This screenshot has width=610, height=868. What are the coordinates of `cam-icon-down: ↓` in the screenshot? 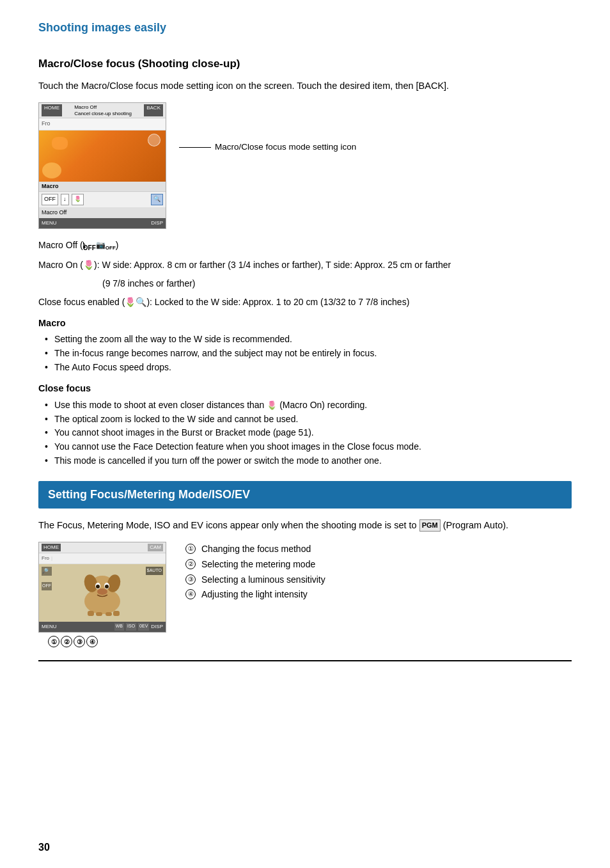 It's located at (65, 200).